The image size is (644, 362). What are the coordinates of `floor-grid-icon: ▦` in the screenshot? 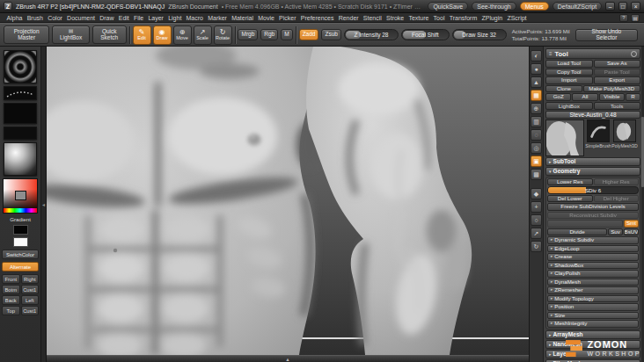 It's located at (537, 95).